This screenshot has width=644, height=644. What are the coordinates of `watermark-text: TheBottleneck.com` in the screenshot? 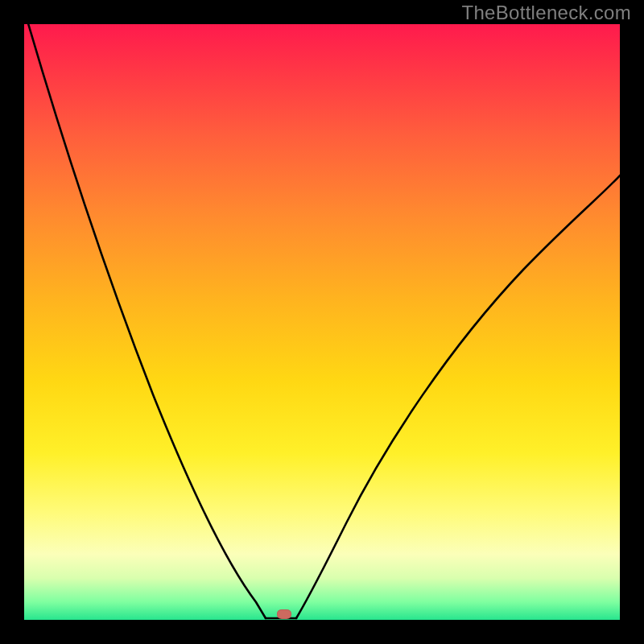 It's located at (546, 13).